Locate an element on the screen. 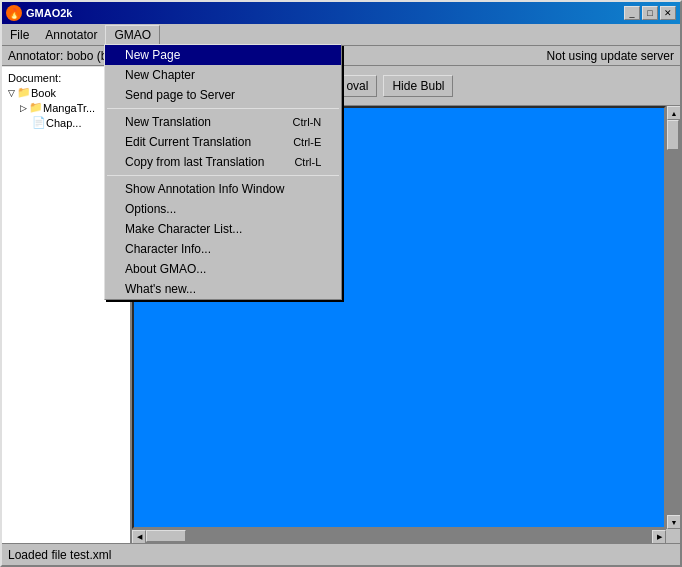  scroll-up-arrow: ▲ is located at coordinates (674, 113).